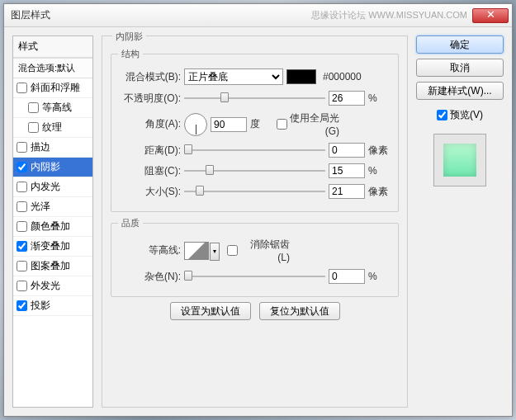  What do you see at coordinates (380, 191) in the screenshot?
I see `size-unit: 像素` at bounding box center [380, 191].